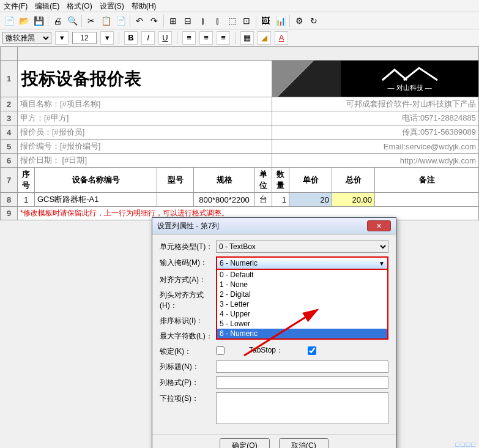  I want to click on save-icon: 💾, so click(39, 21).